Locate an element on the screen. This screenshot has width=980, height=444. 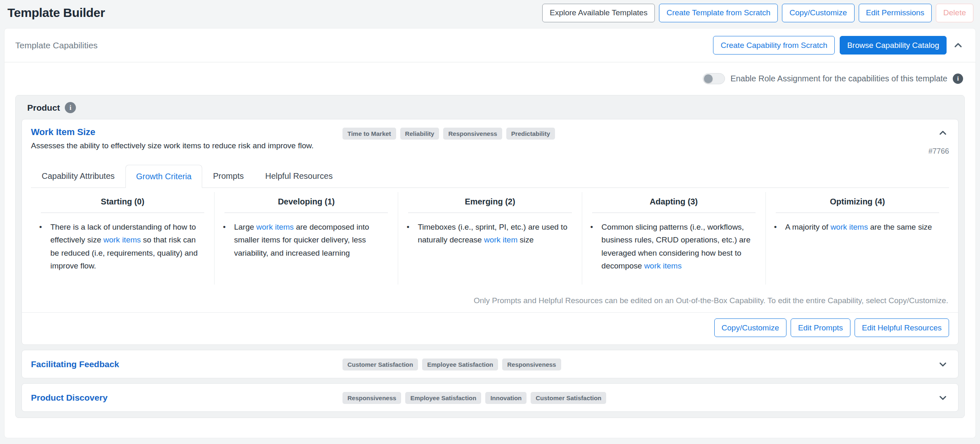
page-title: Template Builder is located at coordinates (56, 13).